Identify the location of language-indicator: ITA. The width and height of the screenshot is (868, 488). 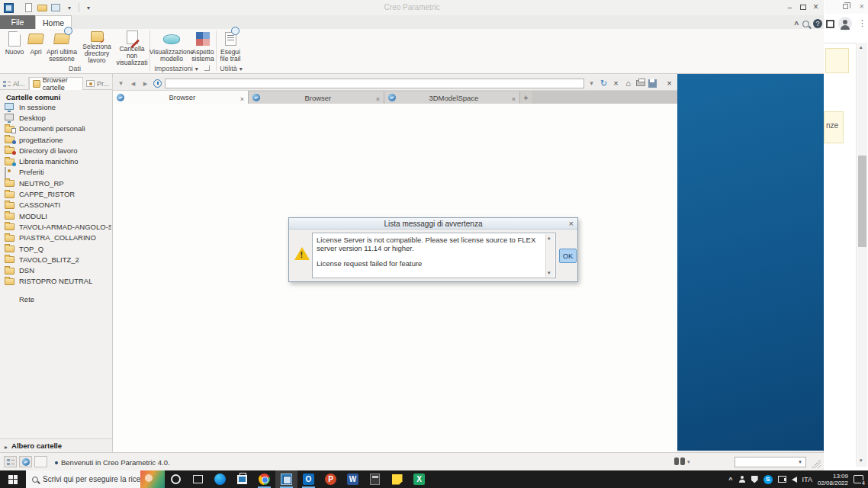
(807, 480).